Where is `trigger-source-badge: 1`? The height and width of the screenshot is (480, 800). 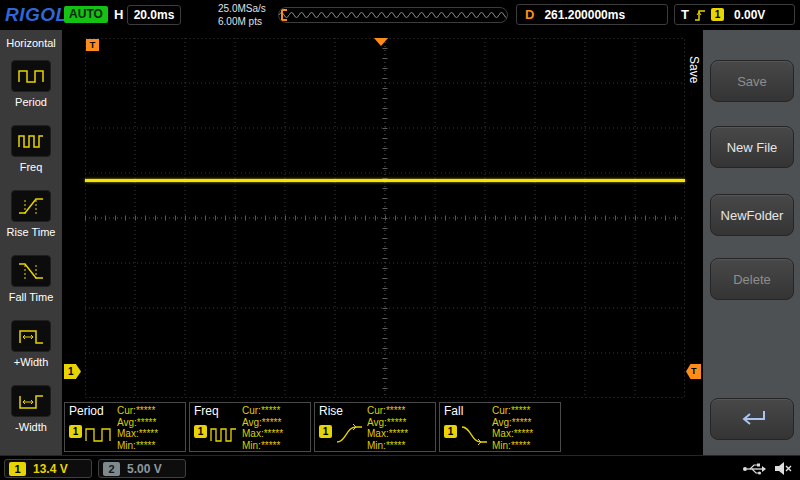
trigger-source-badge: 1 is located at coordinates (718, 14).